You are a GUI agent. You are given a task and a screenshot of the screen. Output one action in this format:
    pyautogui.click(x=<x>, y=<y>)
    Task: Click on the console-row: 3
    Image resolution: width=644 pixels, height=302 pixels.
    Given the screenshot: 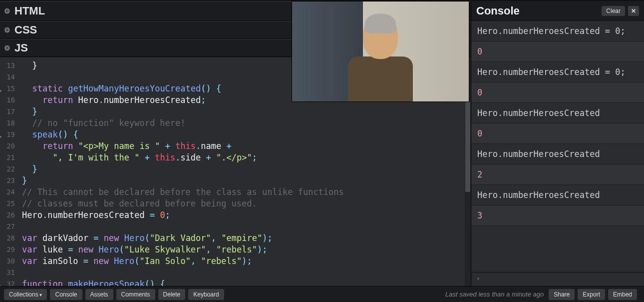 What is the action you would take?
    pyautogui.click(x=558, y=216)
    